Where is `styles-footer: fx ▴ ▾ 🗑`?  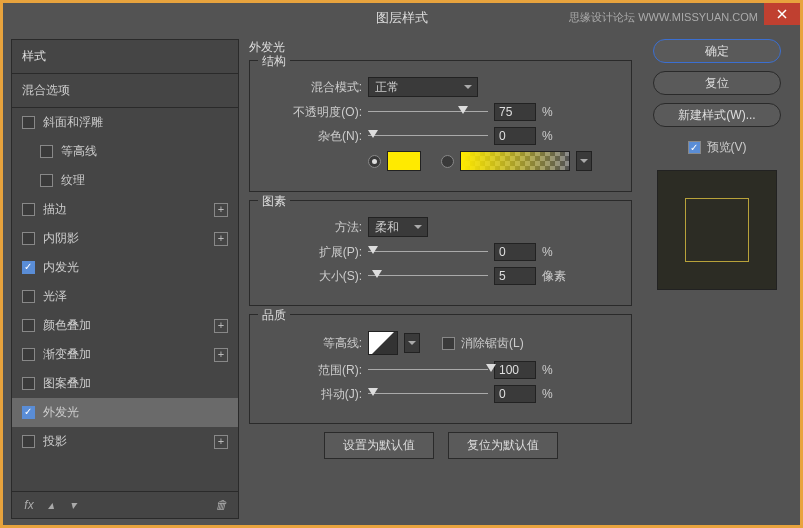
styles-footer: fx ▴ ▾ 🗑 is located at coordinates (125, 504).